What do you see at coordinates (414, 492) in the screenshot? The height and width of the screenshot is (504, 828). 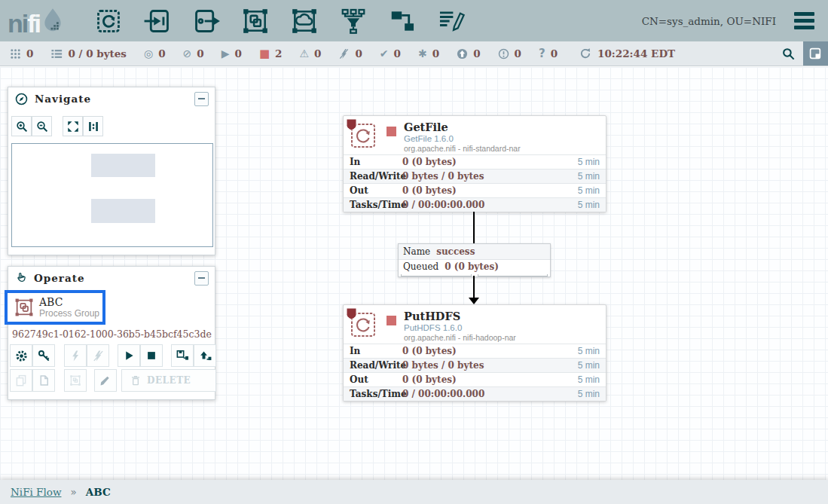 I see `breadcrumb: NiFi Flow » ABC` at bounding box center [414, 492].